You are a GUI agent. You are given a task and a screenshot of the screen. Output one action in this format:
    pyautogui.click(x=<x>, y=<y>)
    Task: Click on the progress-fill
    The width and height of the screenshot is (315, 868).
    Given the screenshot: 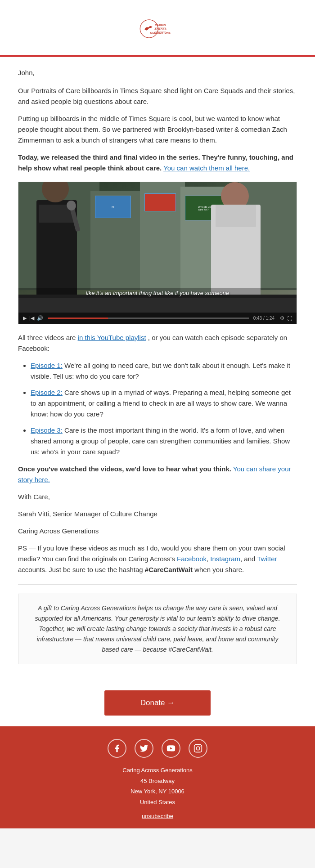 What is the action you would take?
    pyautogui.click(x=78, y=318)
    